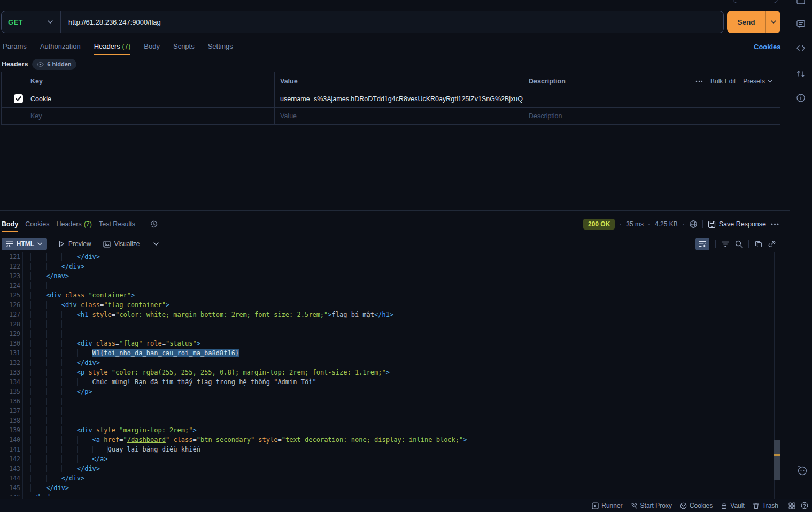  Describe the element at coordinates (399, 116) in the screenshot. I see `value-placeholder: Value` at that location.